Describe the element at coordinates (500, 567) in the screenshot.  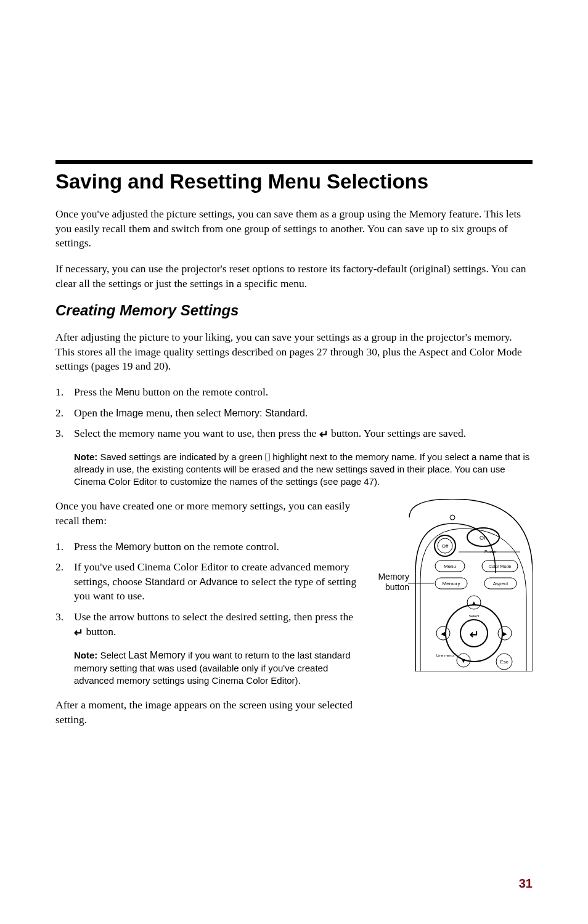
I see `colormode-btn: Color Mode` at that location.